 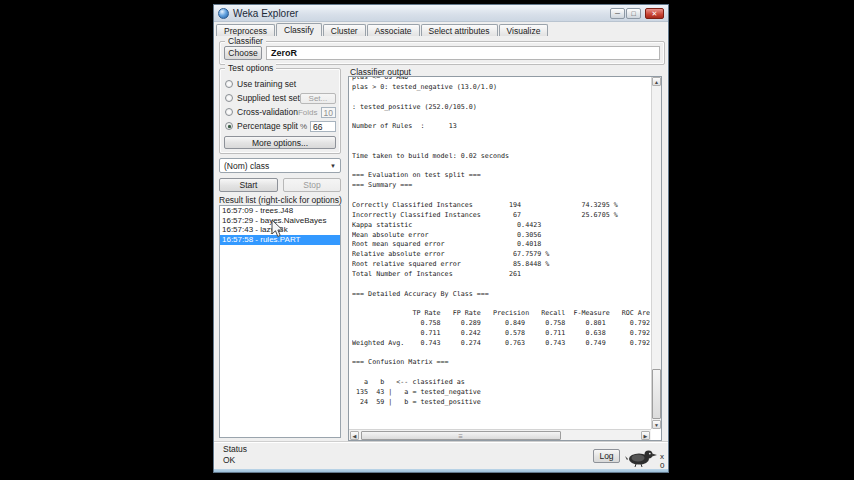 What do you see at coordinates (664, 461) in the screenshot?
I see `weka-bird-counter: x 0` at bounding box center [664, 461].